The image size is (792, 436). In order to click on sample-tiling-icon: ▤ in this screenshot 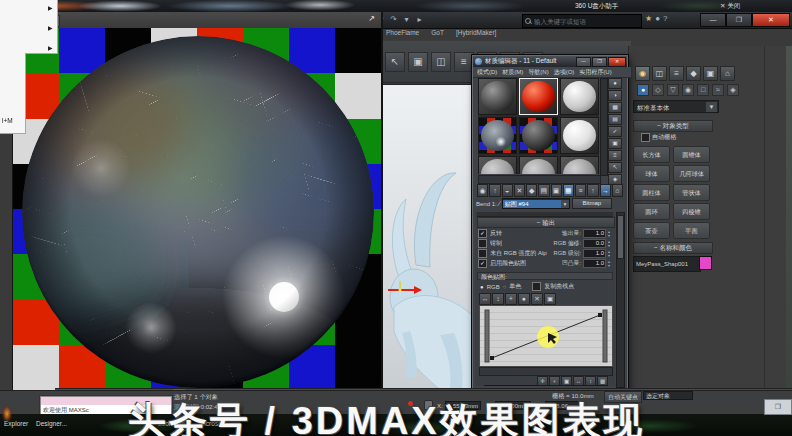, I will do `click(615, 120)`.